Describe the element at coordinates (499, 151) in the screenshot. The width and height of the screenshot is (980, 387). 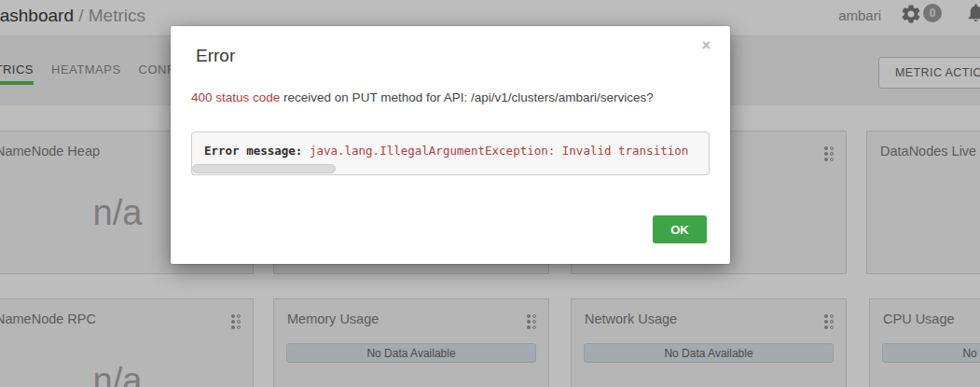
I see `exception-text: java.lang.IllegalArgumentException: Inva…` at that location.